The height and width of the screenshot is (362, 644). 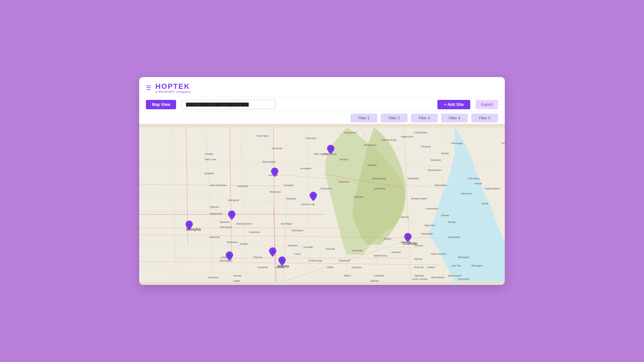 What do you see at coordinates (464, 279) in the screenshot?
I see `svg-text: Jacksonvill` at bounding box center [464, 279].